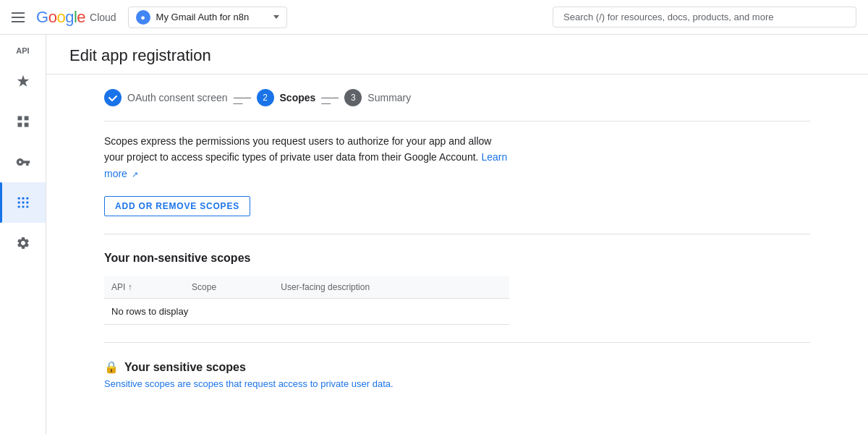 This screenshot has width=868, height=434. I want to click on table-divider, so click(457, 343).